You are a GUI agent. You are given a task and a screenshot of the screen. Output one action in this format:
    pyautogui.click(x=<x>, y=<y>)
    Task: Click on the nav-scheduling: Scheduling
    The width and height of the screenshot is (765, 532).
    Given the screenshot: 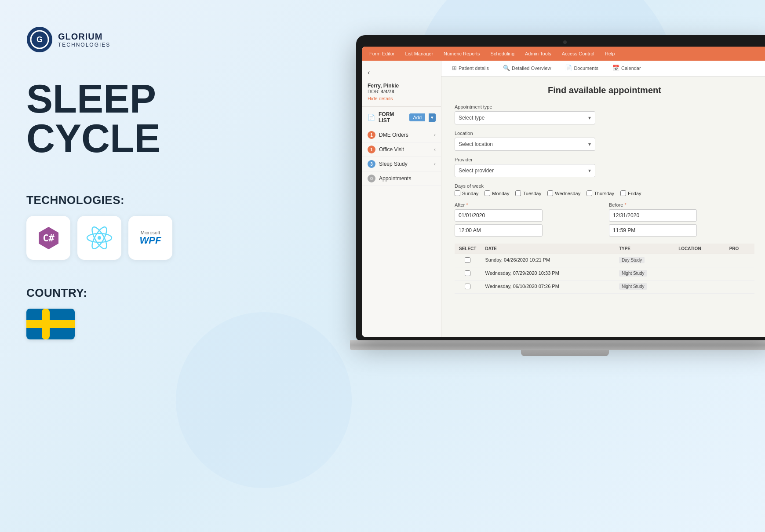 What is the action you would take?
    pyautogui.click(x=503, y=54)
    